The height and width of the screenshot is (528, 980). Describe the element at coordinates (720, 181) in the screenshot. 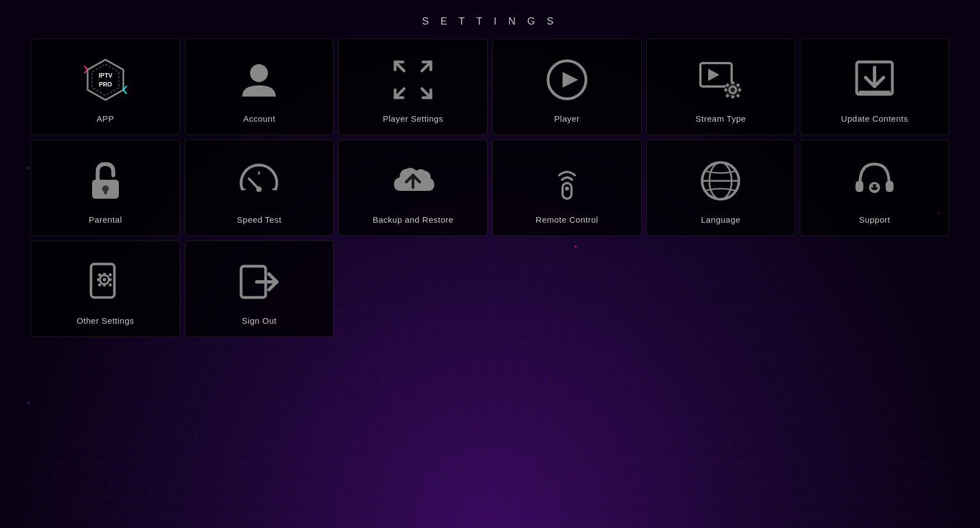

I see `language-icon` at that location.